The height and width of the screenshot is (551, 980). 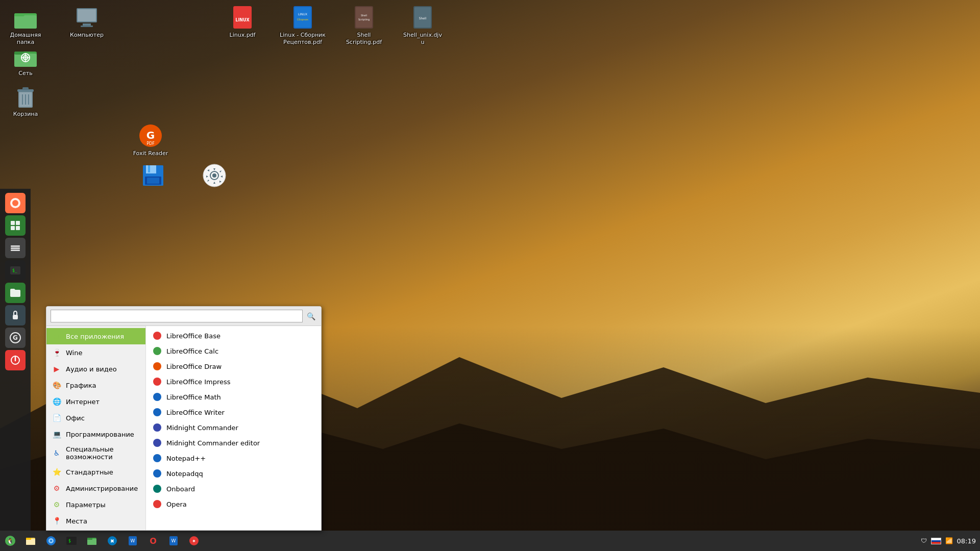 I want to click on sidebar-icon-power, so click(x=15, y=360).